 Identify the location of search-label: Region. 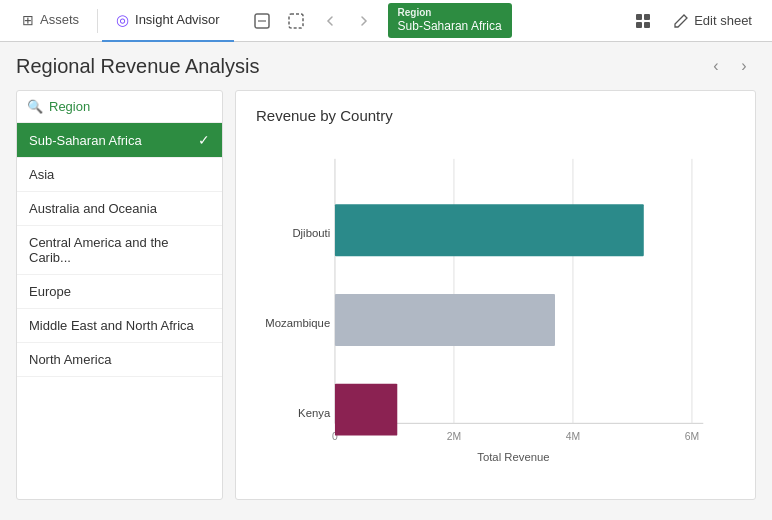
(70, 106).